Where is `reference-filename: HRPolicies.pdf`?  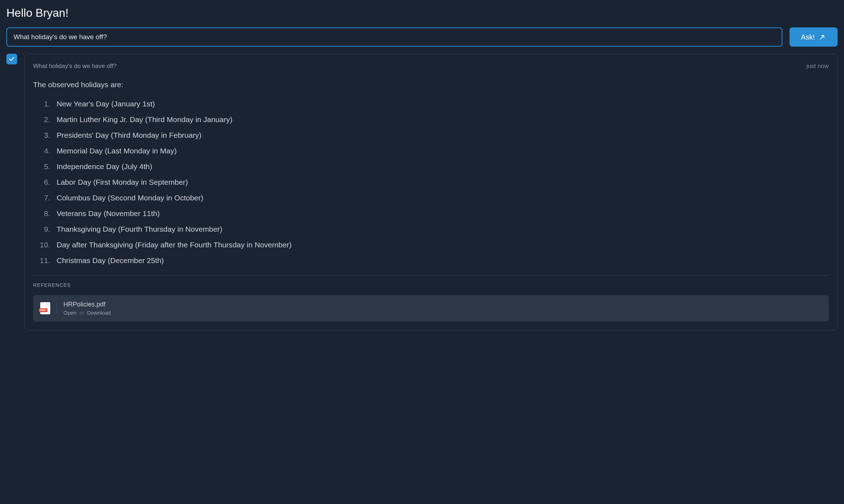
reference-filename: HRPolicies.pdf is located at coordinates (87, 305).